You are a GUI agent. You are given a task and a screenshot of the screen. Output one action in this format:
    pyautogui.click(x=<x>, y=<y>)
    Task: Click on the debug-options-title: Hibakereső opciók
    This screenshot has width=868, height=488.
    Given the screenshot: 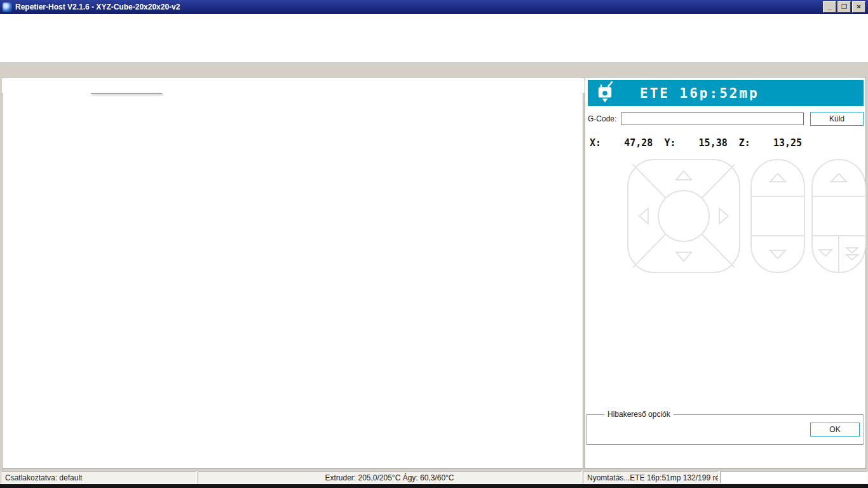 What is the action you would take?
    pyautogui.click(x=639, y=414)
    